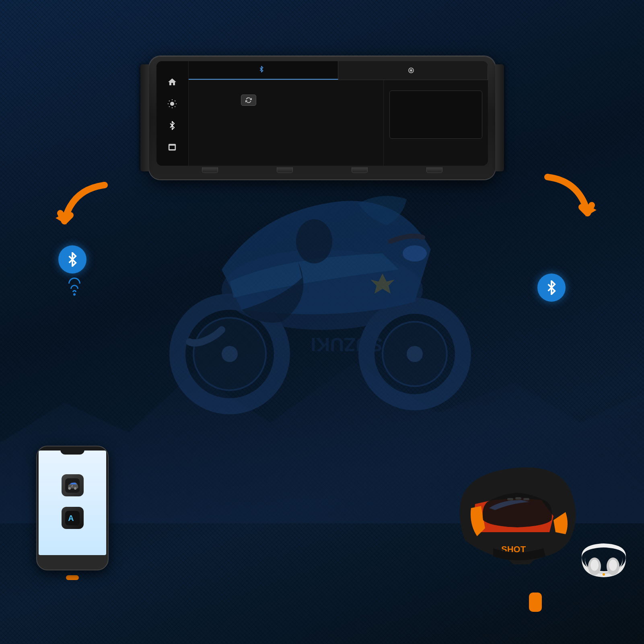 The image size is (644, 644). I want to click on android-icon-img: A, so click(72, 518).